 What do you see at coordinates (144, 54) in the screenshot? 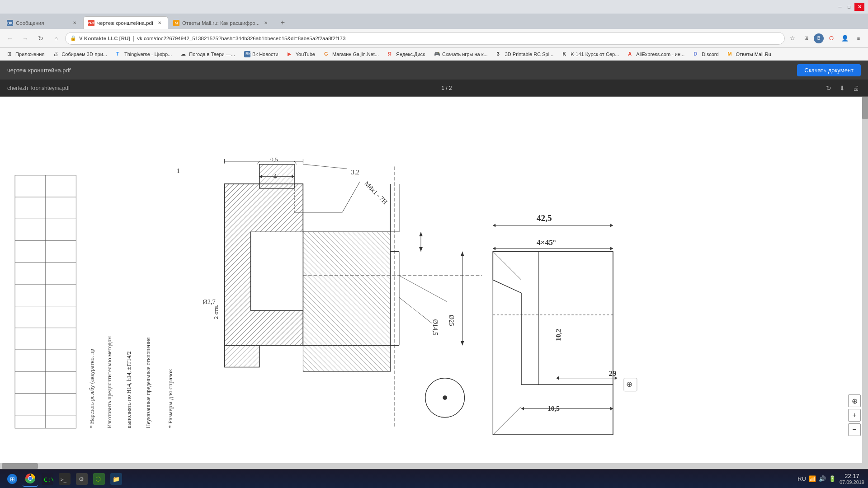
I see `bookmark-thingiverse: T Thingiverse - Цифр...` at bounding box center [144, 54].